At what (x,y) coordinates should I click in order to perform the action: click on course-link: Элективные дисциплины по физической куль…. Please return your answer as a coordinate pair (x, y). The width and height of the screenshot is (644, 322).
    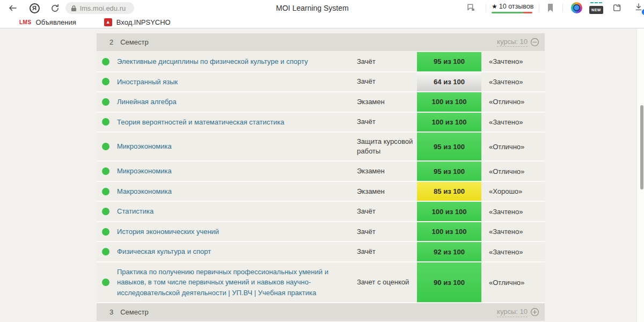
    Looking at the image, I should click on (213, 61).